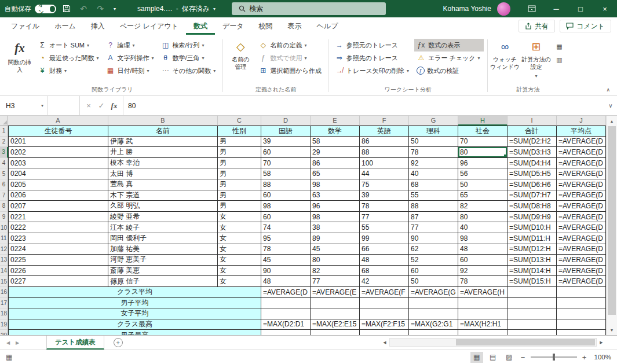 Image resolution: width=617 pixels, height=364 pixels. I want to click on zoom-slider-thumb, so click(554, 357).